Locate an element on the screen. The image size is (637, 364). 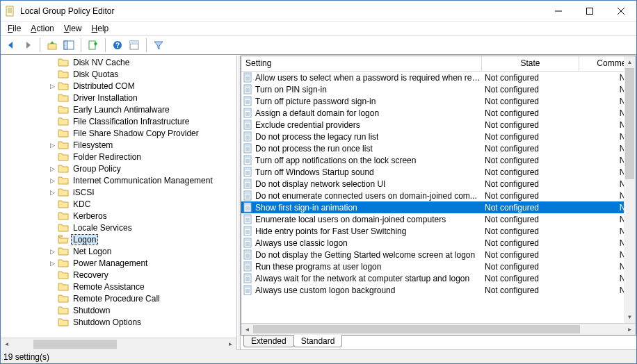
setting-name: Turn off Windows Startup sound is located at coordinates (314, 172).